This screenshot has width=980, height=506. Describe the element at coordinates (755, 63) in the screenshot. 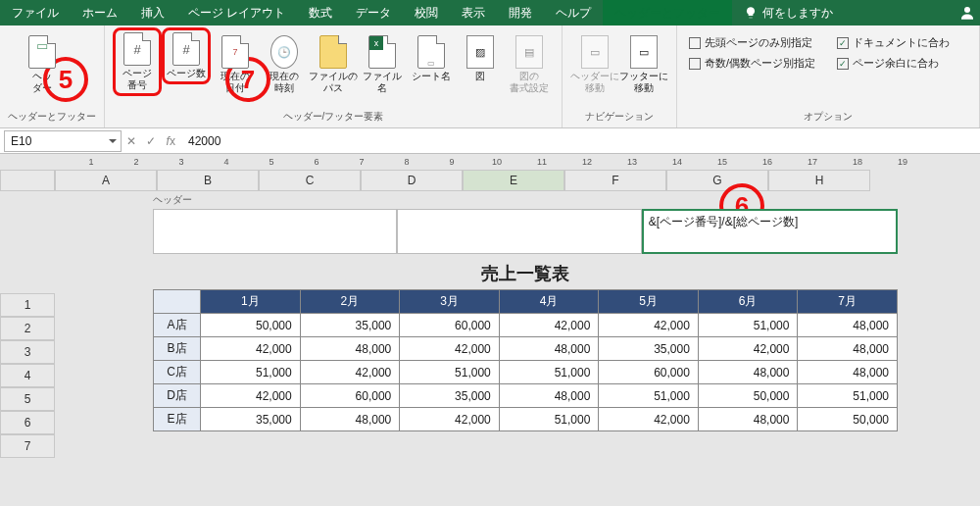

I see `opt-odd-even: 奇数/偶数ページ別指定` at that location.